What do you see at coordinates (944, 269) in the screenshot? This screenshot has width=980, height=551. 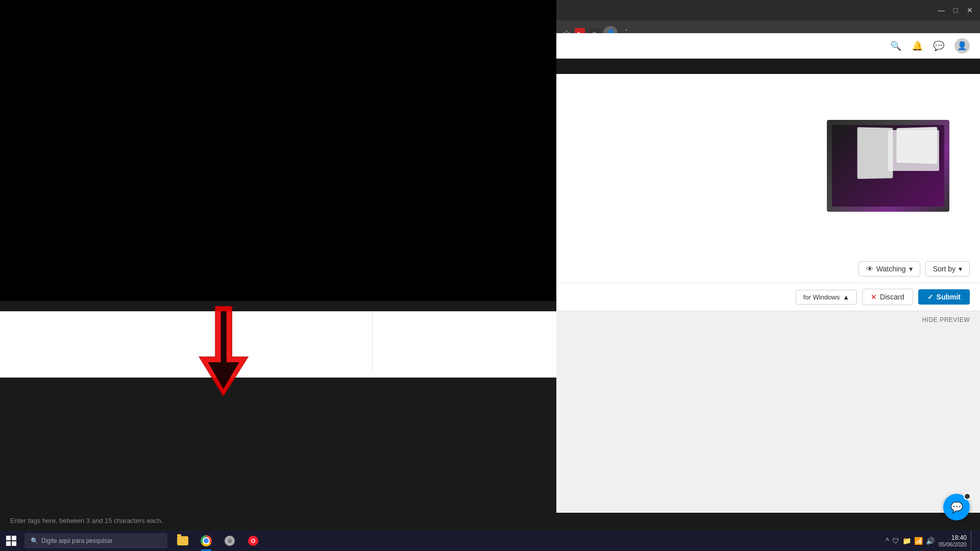 I see `sort-by-label: Sort by` at bounding box center [944, 269].